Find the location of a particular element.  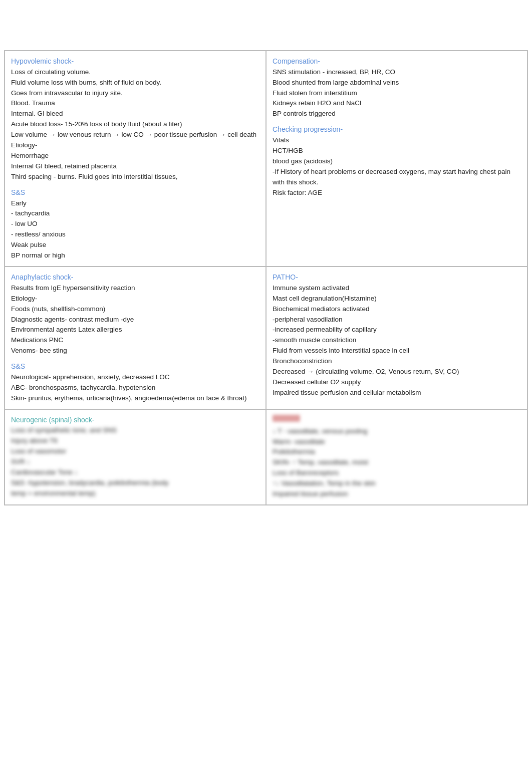

checking-sub-3: -If History of heart problems or decreas… is located at coordinates (397, 177).